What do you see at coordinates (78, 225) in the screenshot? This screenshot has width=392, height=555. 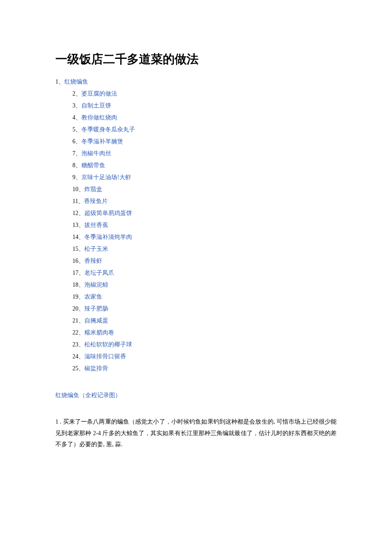 I see `toc-item-number: 13、` at bounding box center [78, 225].